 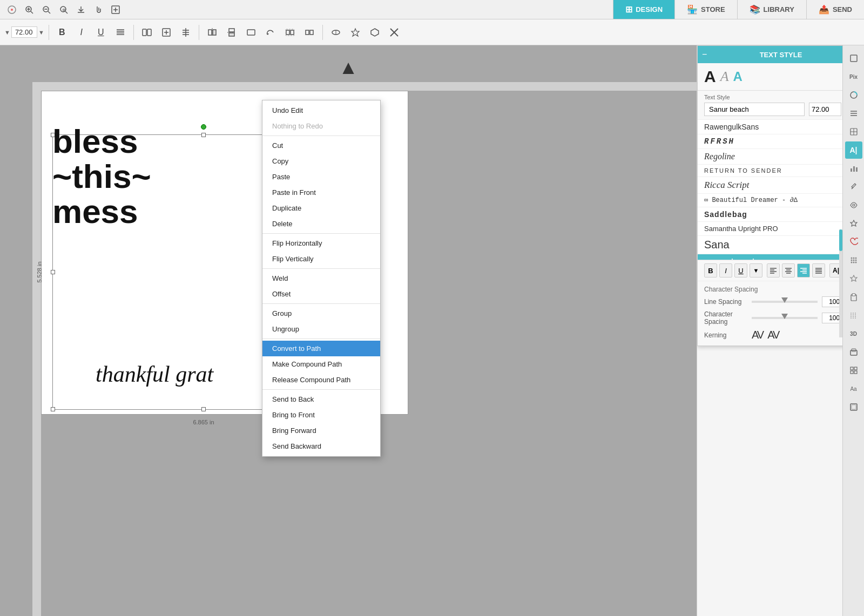 What do you see at coordinates (290, 32) in the screenshot?
I see `group-button` at bounding box center [290, 32].